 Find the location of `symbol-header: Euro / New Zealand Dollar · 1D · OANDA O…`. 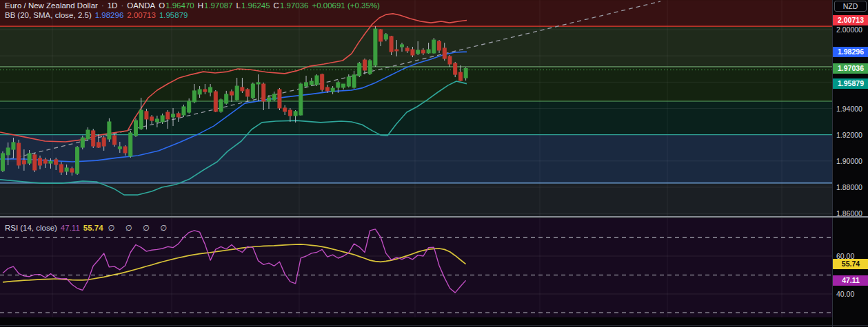

symbol-header: Euro / New Zealand Dollar · 1D · OANDA O… is located at coordinates (192, 6).